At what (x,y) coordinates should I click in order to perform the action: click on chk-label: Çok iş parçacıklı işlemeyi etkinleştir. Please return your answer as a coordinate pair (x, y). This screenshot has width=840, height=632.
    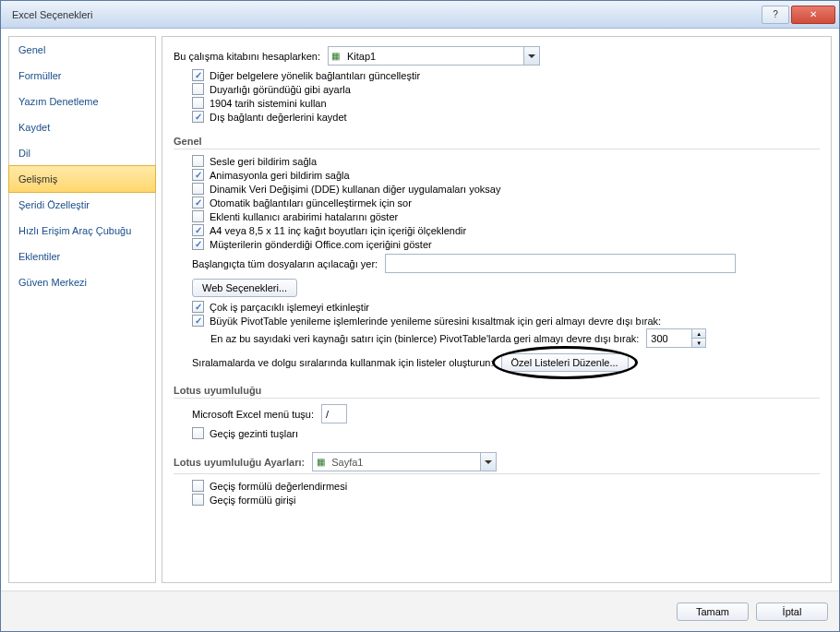
    Looking at the image, I should click on (290, 307).